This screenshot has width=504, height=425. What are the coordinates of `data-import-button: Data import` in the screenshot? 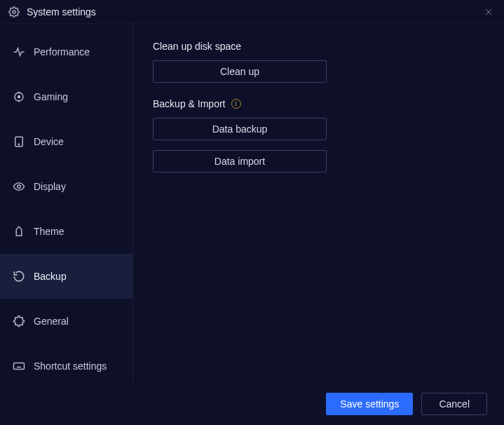 It's located at (240, 161).